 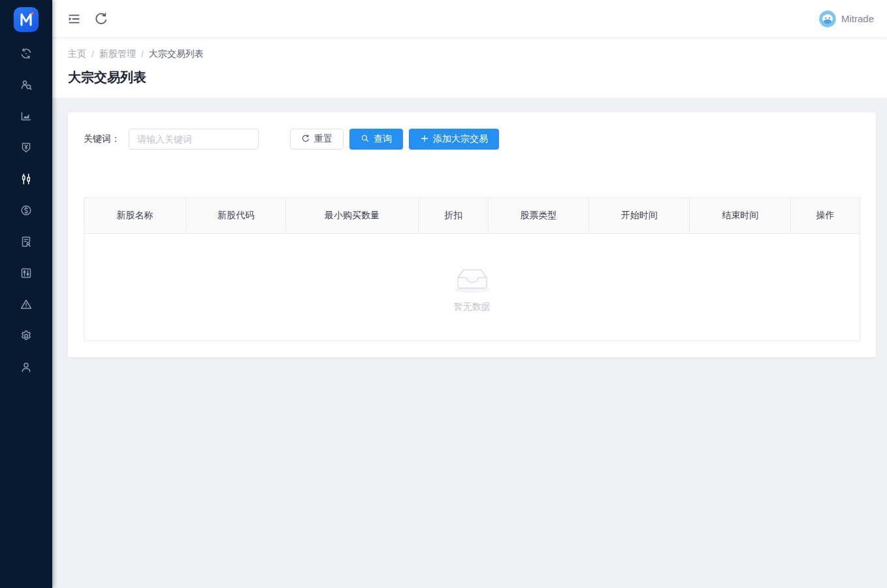 I want to click on reset-icon, so click(x=306, y=140).